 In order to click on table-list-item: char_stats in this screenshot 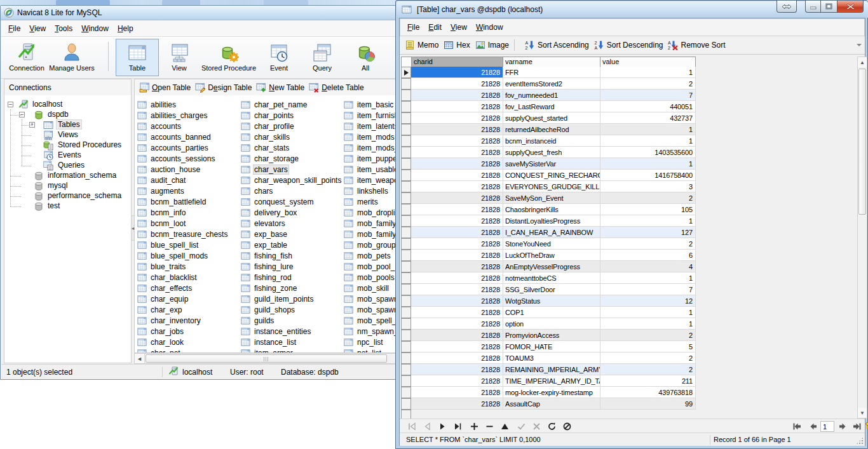, I will do `click(266, 147)`.